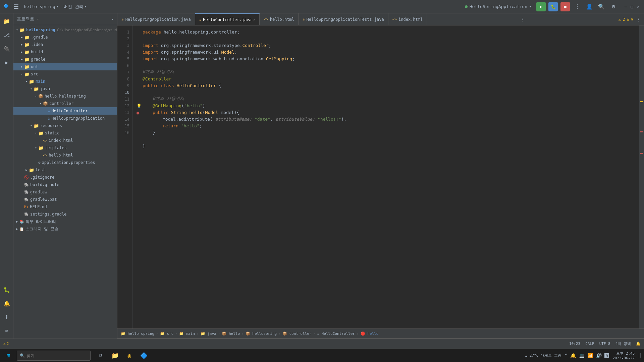  Describe the element at coordinates (297, 334) in the screenshot. I see `bc-item-controller: 📦 controller` at that location.